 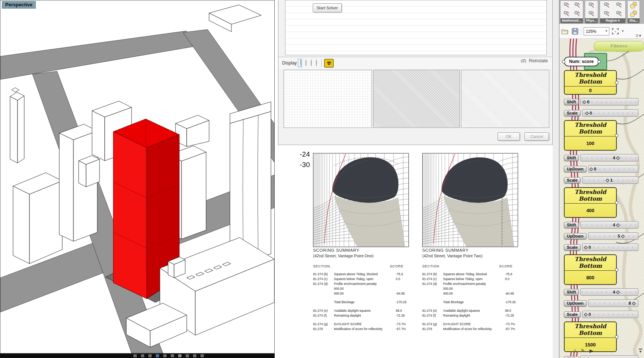 What do you see at coordinates (613, 303) in the screenshot?
I see `slider-track: 8◇` at bounding box center [613, 303].